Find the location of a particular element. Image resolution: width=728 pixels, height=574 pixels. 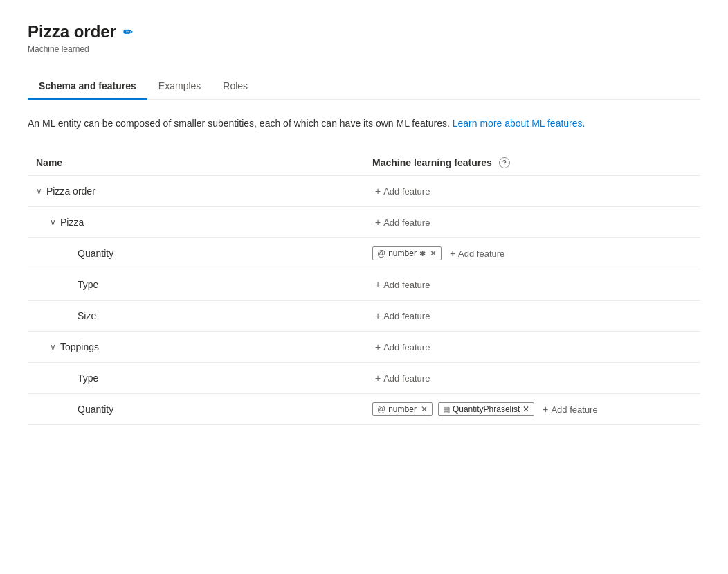

tab-examples: Examples is located at coordinates (180, 87).